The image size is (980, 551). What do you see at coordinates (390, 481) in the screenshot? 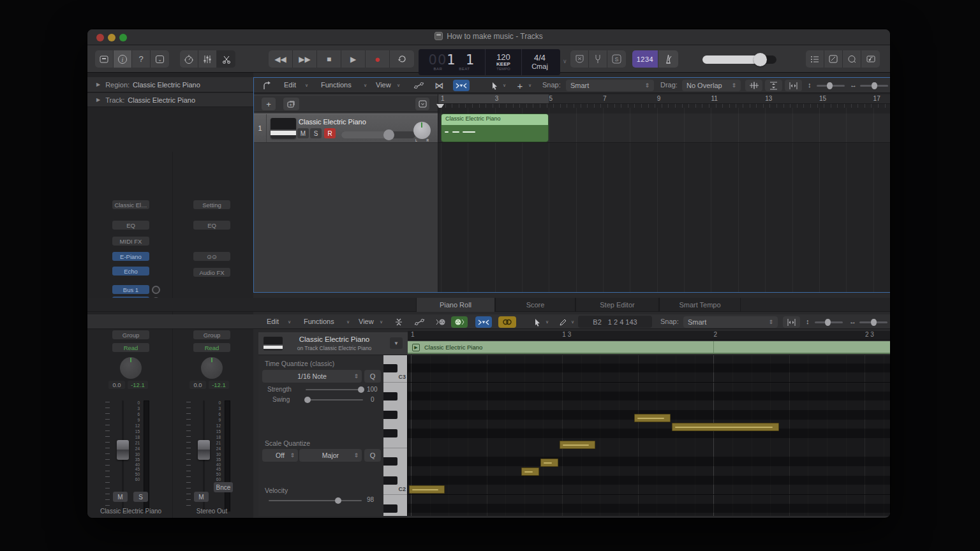
I see `black-key-cs2` at bounding box center [390, 481].